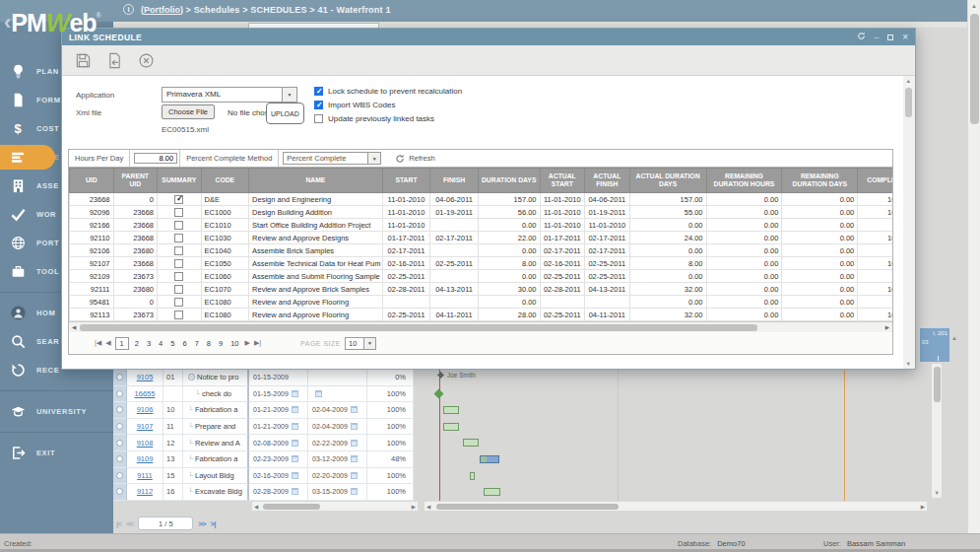 The width and height of the screenshot is (980, 552). I want to click on save-icon, so click(83, 61).